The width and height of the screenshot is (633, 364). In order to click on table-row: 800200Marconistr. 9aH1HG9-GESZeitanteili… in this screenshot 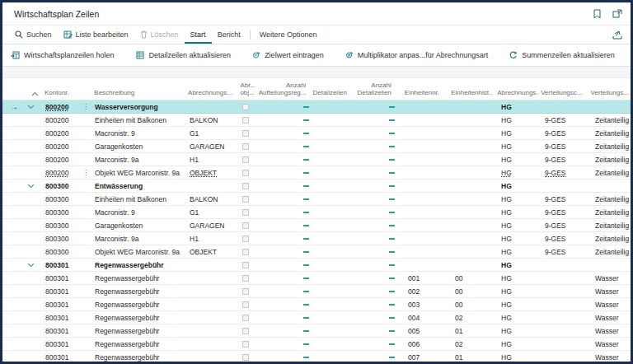, I will do `click(316, 160)`.